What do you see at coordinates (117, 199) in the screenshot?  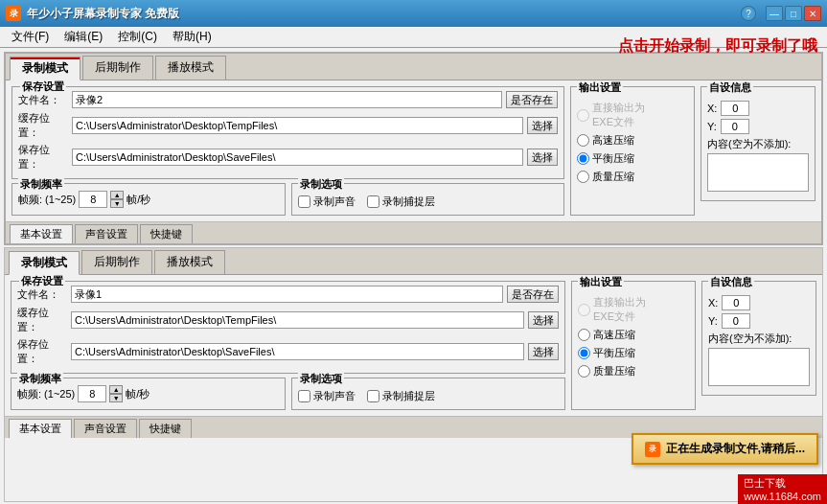 I see `freq-spinner: ▲ ▼` at bounding box center [117, 199].